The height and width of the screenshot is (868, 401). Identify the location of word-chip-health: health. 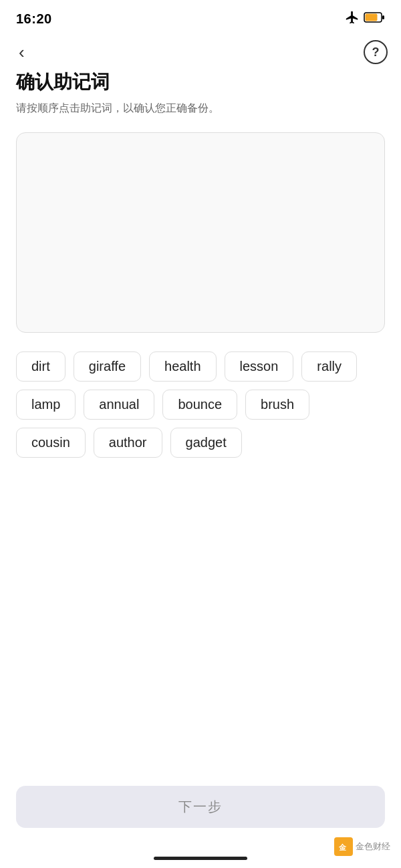
(183, 366).